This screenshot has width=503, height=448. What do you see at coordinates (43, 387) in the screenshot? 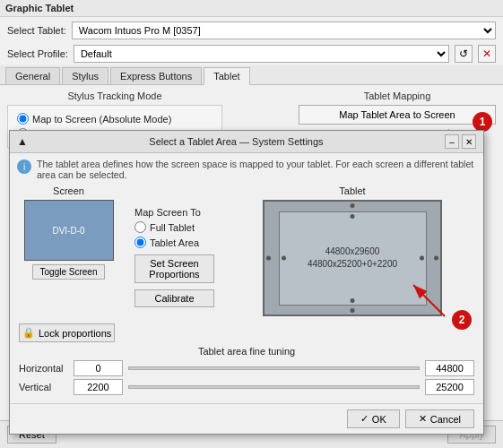
I see `vertical-label: Vertical` at bounding box center [43, 387].